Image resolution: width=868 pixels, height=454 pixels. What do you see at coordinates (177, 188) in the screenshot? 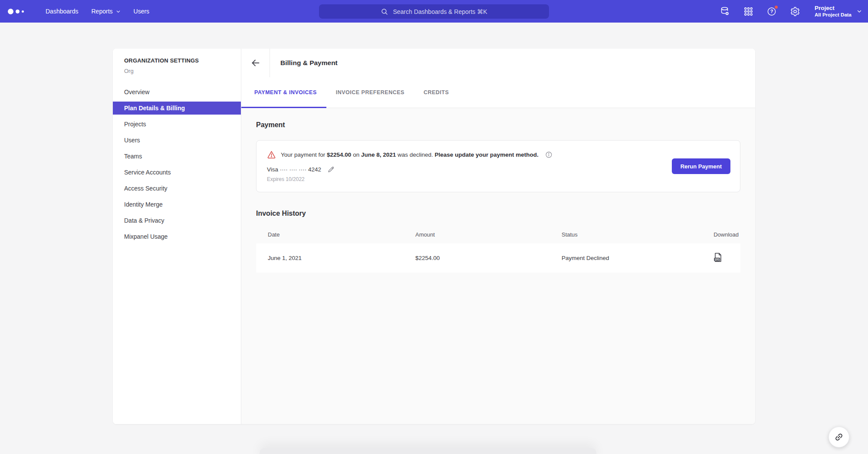
I see `sidebar-item-access-security: Access Security` at bounding box center [177, 188].